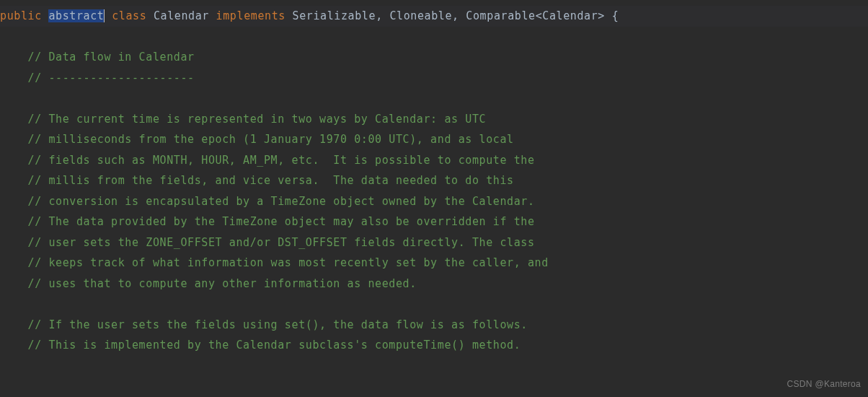 The image size is (868, 397). What do you see at coordinates (129, 16) in the screenshot?
I see `keyword-class: class` at bounding box center [129, 16].